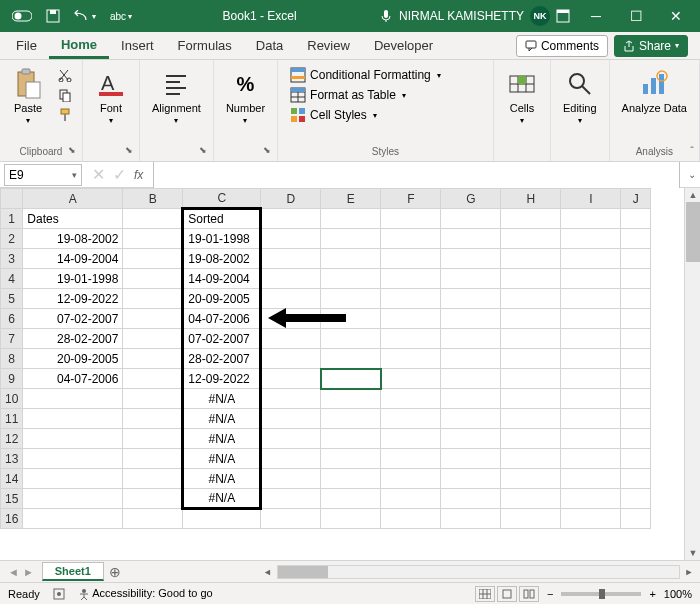  What do you see at coordinates (522, 96) in the screenshot?
I see `cells-dropdown: Cells ▾` at bounding box center [522, 96].